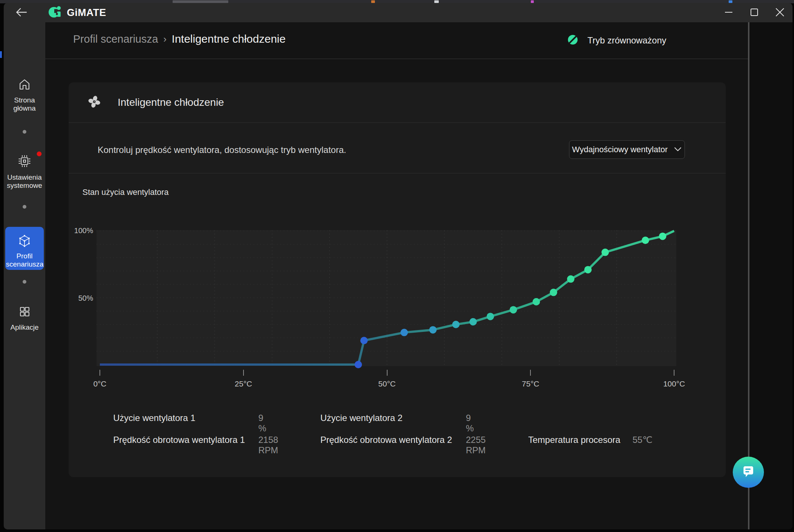  What do you see at coordinates (1, 55) in the screenshot?
I see `background-window-edge` at bounding box center [1, 55].